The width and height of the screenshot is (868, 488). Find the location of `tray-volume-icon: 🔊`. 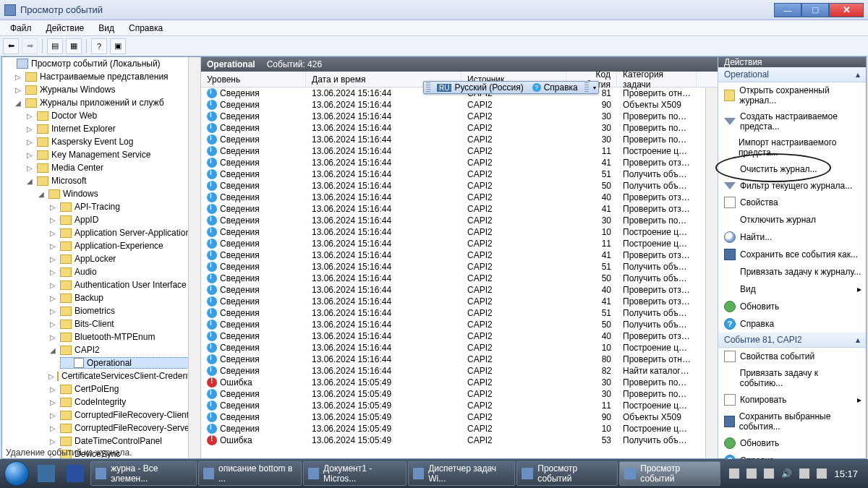

tray-volume-icon: 🔊 is located at coordinates (787, 474).